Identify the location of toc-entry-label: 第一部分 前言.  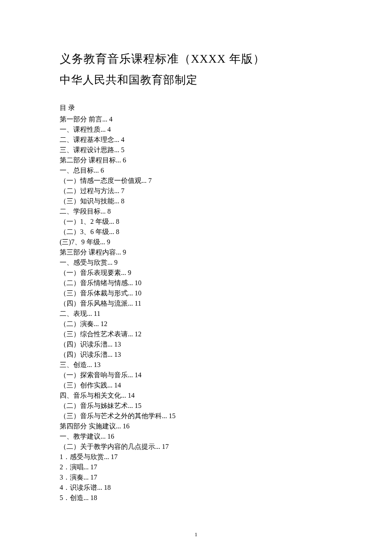
(81, 119).